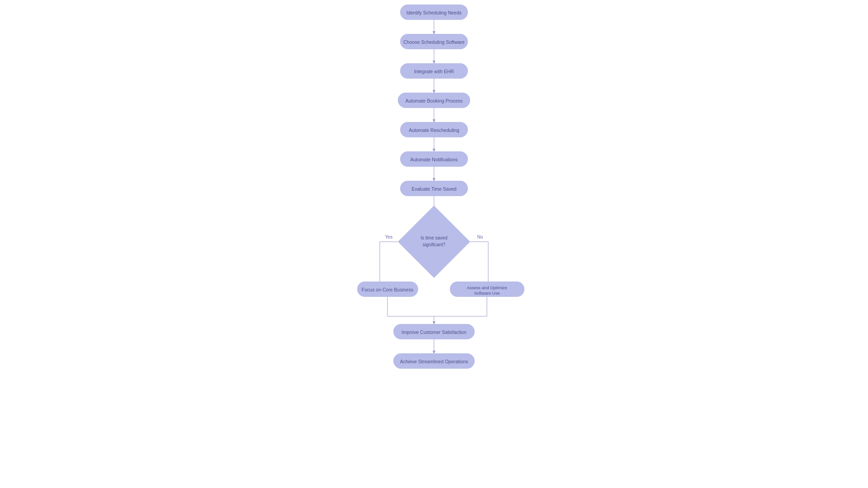 The width and height of the screenshot is (868, 488). I want to click on node-assess-label-2: Software Use, so click(486, 293).